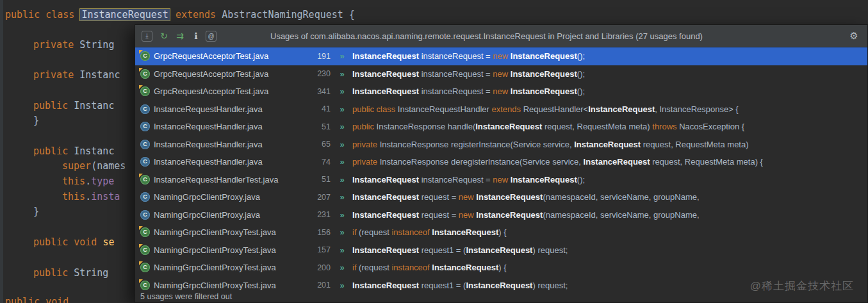 This screenshot has width=868, height=303. Describe the element at coordinates (501, 215) in the screenshot. I see `usage-row: CNamingGrpcClientProxy.java231»InstanceR…` at that location.